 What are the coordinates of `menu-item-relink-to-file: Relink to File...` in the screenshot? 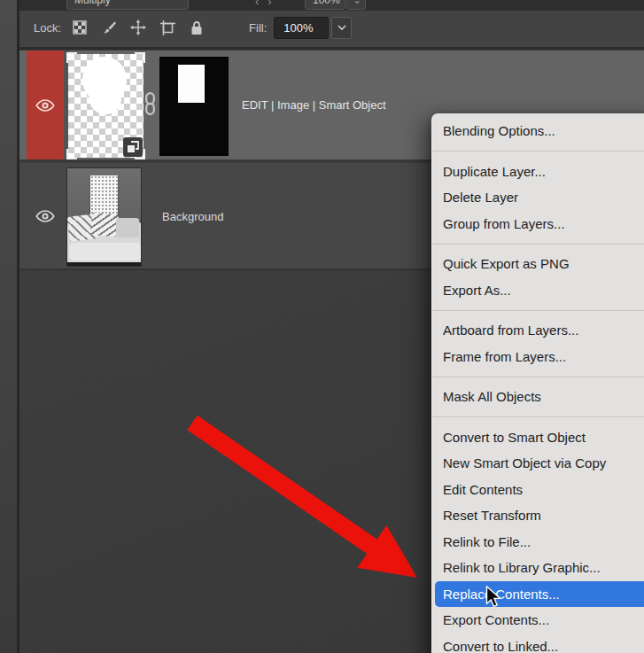 It's located at (539, 542).